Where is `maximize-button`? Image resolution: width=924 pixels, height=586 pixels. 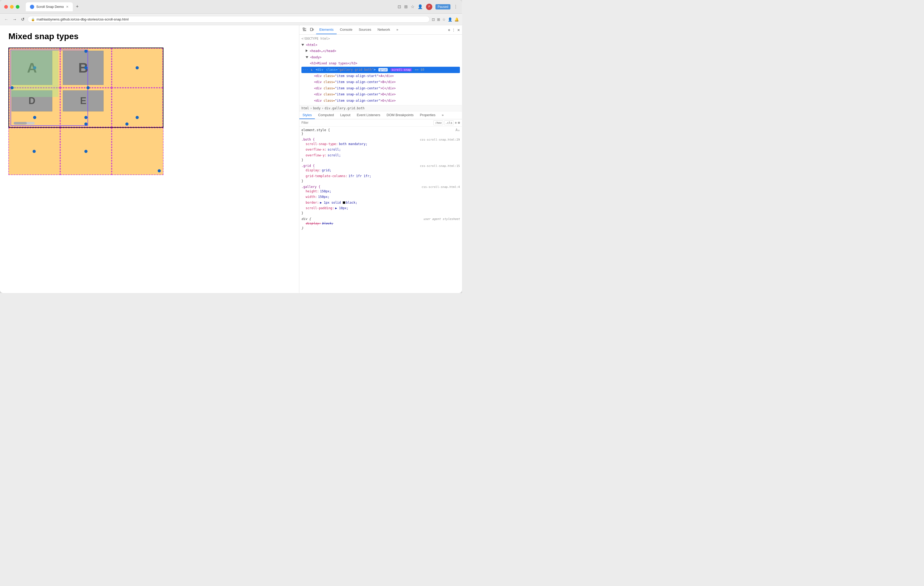 maximize-button is located at coordinates (18, 7).